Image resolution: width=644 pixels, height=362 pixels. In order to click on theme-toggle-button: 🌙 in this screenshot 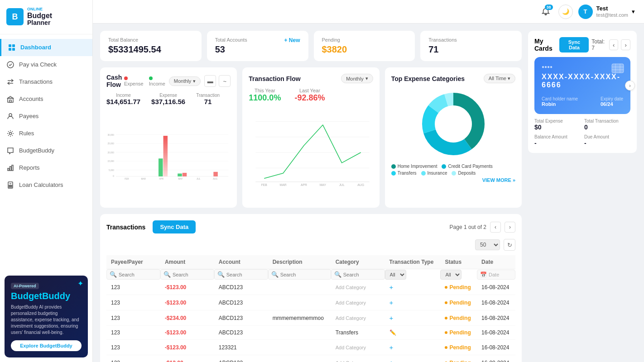, I will do `click(566, 12)`.